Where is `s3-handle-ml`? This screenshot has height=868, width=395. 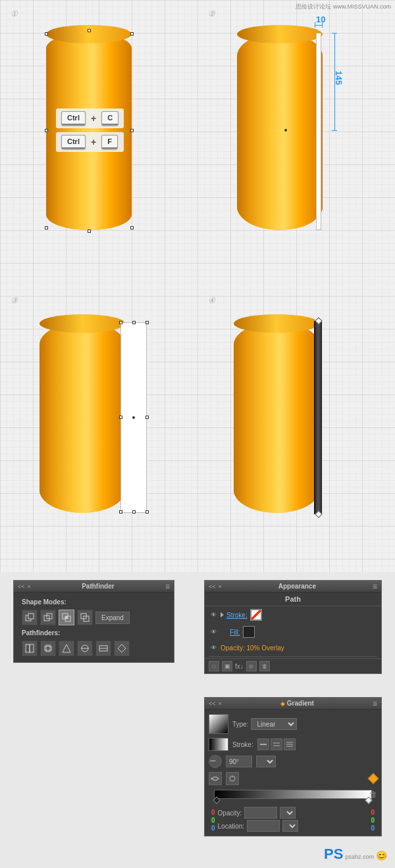 s3-handle-ml is located at coordinates (121, 417).